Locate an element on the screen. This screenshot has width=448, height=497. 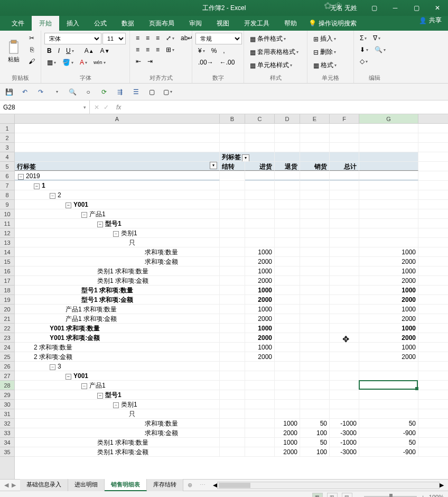
row-header-21: 21 is located at coordinates (7, 319).